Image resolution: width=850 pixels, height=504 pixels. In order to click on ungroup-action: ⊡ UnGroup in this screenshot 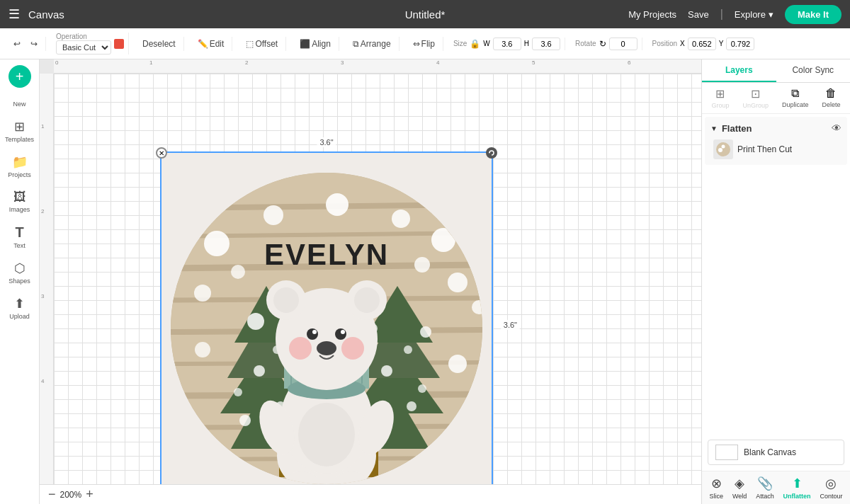, I will do `click(755, 98)`.